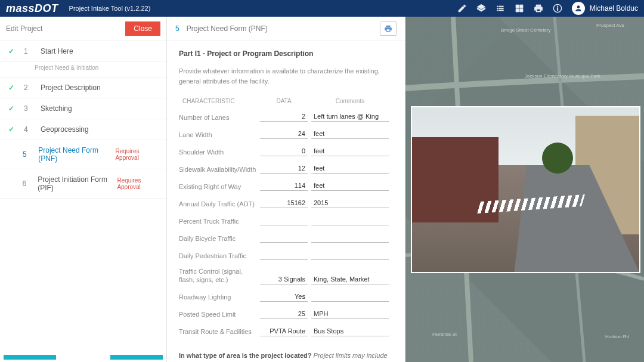  I want to click on map-label: Florence St, so click(445, 334).